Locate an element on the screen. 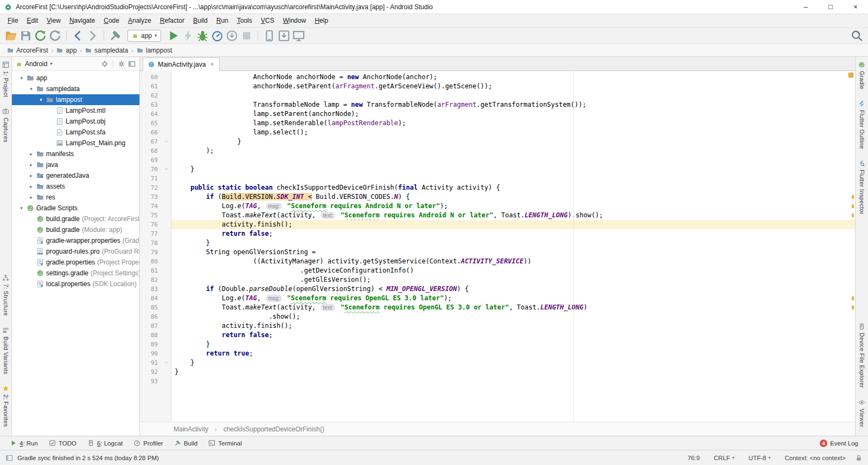 The image size is (868, 465). code-line-63: 63 TransformableNode lamp = new Transfor… is located at coordinates (497, 105).